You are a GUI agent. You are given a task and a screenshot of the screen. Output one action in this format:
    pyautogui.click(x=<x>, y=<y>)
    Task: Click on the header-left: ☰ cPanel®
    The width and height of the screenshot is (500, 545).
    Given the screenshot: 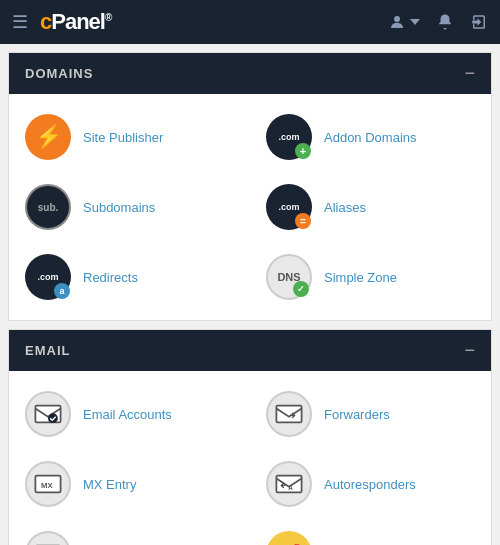 What is the action you would take?
    pyautogui.click(x=62, y=22)
    